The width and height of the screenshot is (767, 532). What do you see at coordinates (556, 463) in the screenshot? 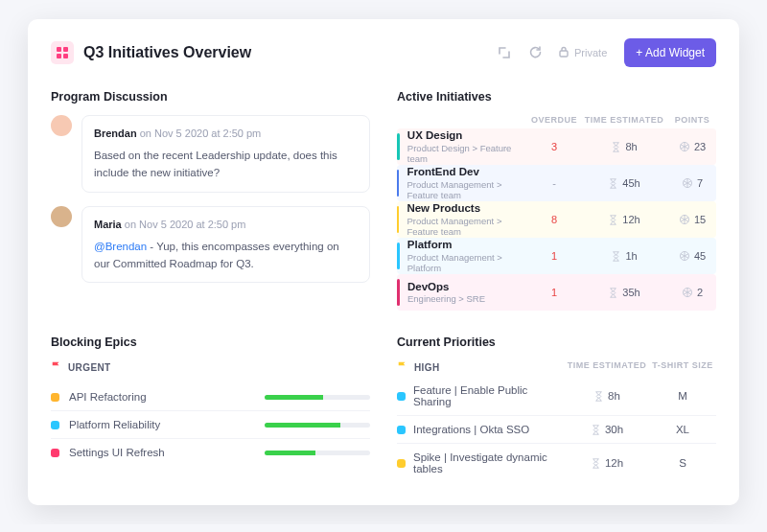
I see `priority-row: Spike | Investigate dynamic tables 12h S` at bounding box center [556, 463].